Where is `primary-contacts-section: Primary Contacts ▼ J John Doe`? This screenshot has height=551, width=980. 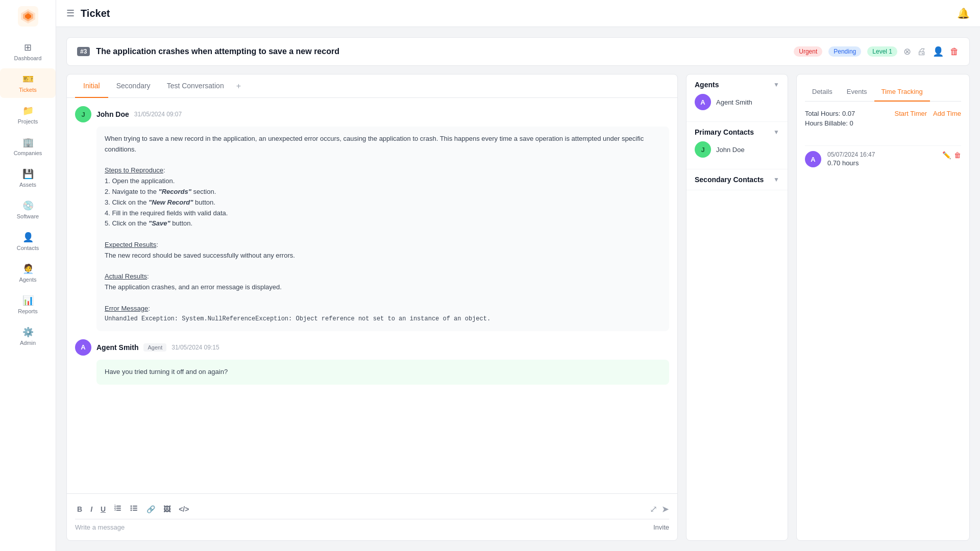 primary-contacts-section: Primary Contacts ▼ J John Doe is located at coordinates (737, 146).